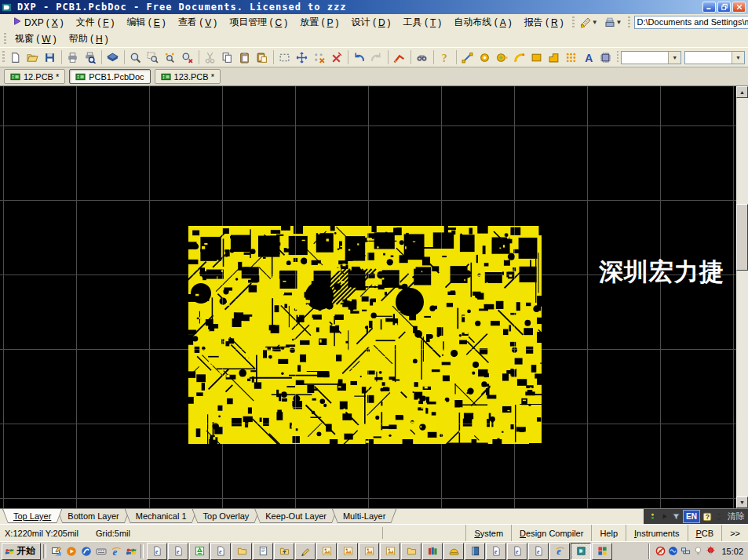 The width and height of the screenshot is (748, 560). What do you see at coordinates (188, 77) in the screenshot?
I see `document-tab-123-pcb-: 123.PCB *` at bounding box center [188, 77].